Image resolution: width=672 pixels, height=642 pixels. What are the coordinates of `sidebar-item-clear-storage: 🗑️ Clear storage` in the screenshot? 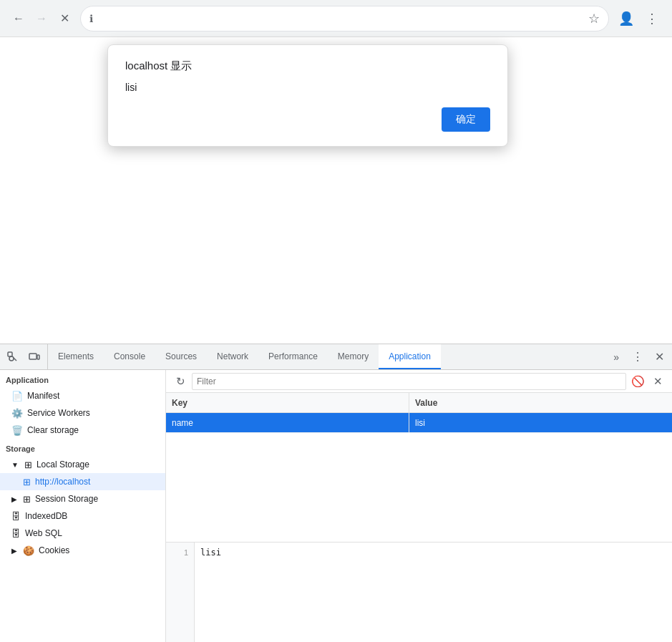 It's located at (83, 430).